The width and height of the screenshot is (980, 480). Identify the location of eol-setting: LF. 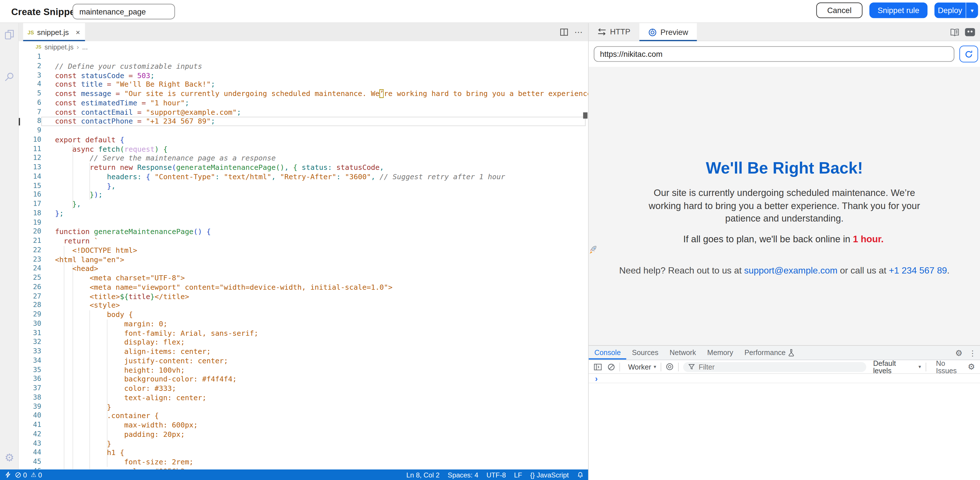
(518, 475).